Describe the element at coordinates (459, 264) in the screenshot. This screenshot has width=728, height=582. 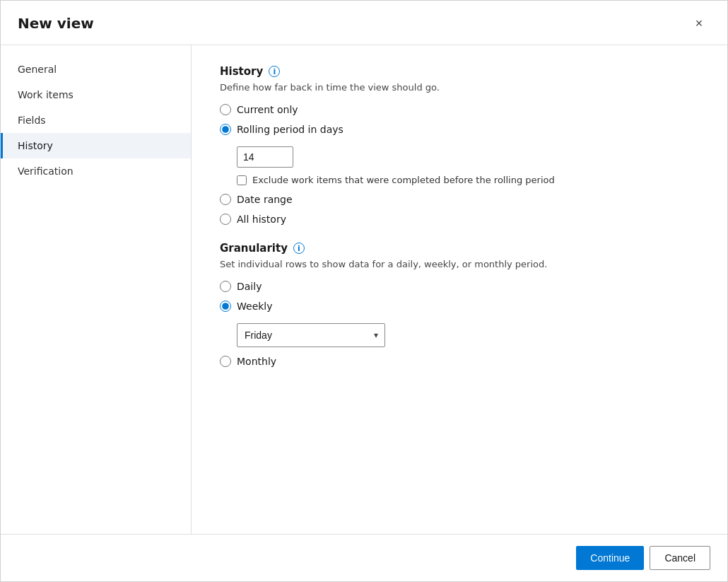
I see `granularity-description: Set individual rows to show data for a d…` at that location.